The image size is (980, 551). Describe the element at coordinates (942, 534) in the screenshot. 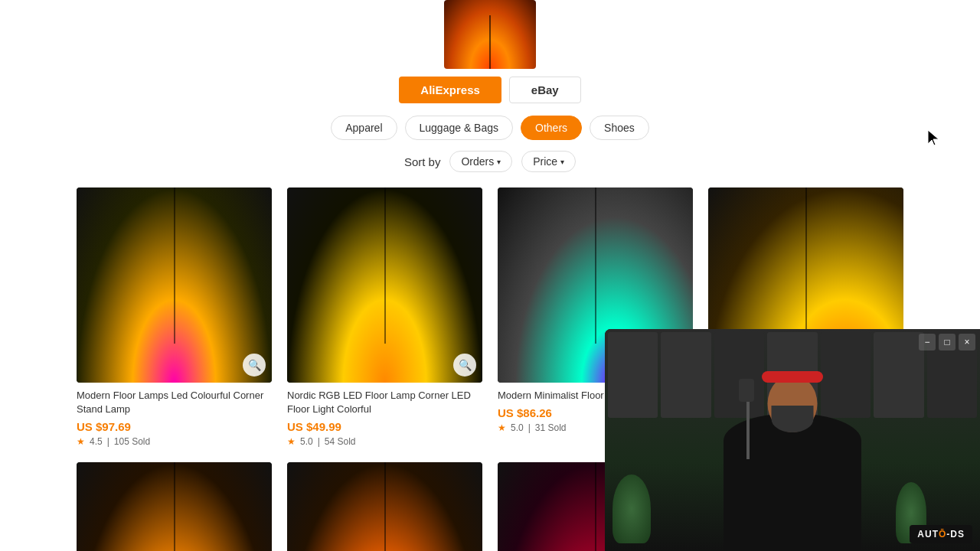

I see `brand-accent: Ō` at that location.